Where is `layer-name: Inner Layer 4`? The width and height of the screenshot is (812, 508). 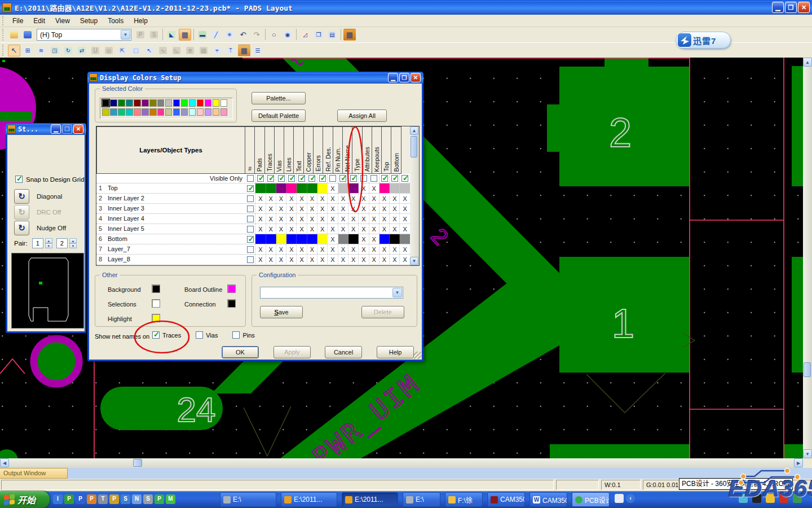
layer-name: Inner Layer 4 is located at coordinates (176, 219).